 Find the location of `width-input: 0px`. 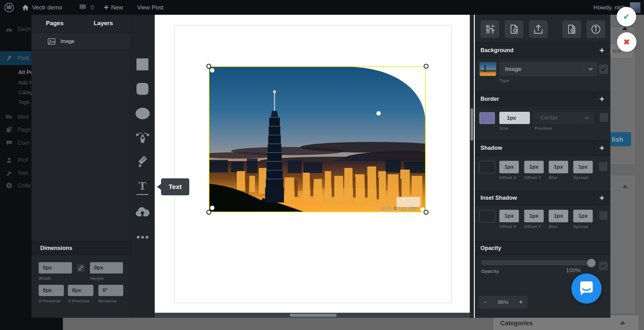

width-input: 0px is located at coordinates (55, 268).